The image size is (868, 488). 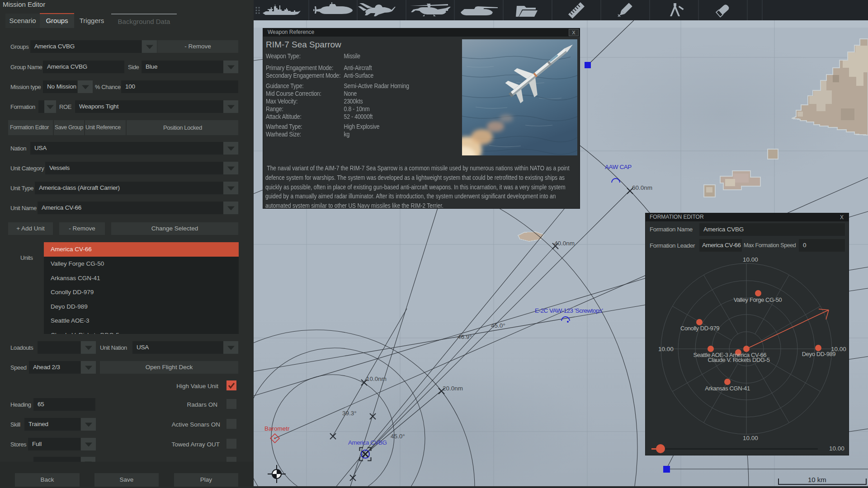 What do you see at coordinates (817, 480) in the screenshot?
I see `svg-text: 10 km` at bounding box center [817, 480].